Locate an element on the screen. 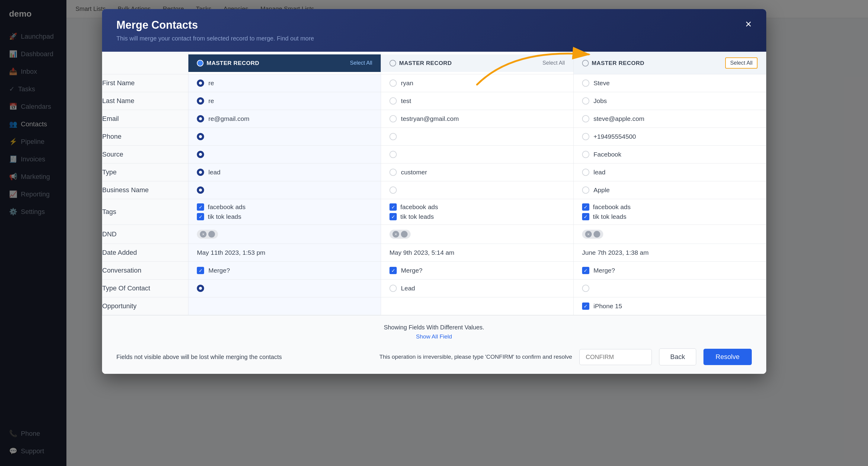  confirm-input is located at coordinates (615, 357).